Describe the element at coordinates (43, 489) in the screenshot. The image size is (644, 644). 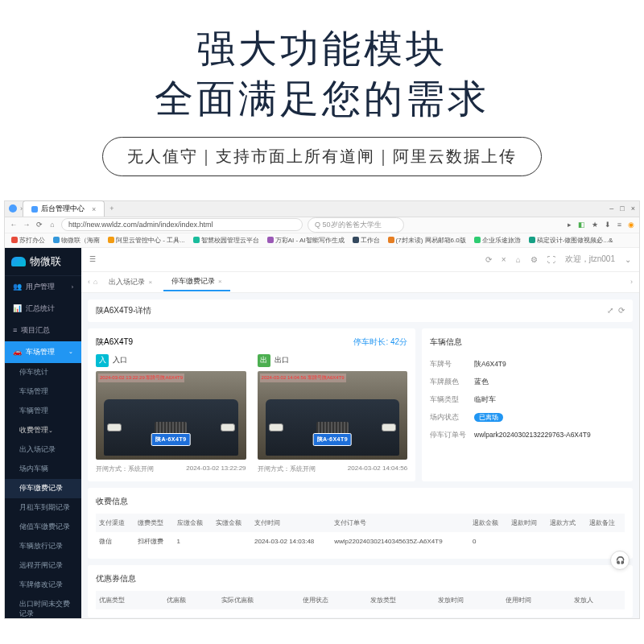
I see `sidebar-sub-payment: 停车缴费记录` at that location.